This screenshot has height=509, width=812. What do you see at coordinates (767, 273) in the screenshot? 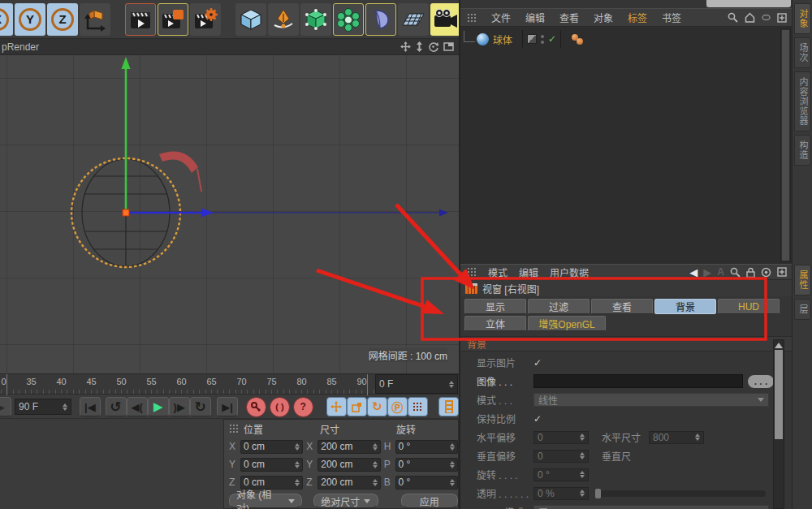
I see `target-icon` at bounding box center [767, 273].